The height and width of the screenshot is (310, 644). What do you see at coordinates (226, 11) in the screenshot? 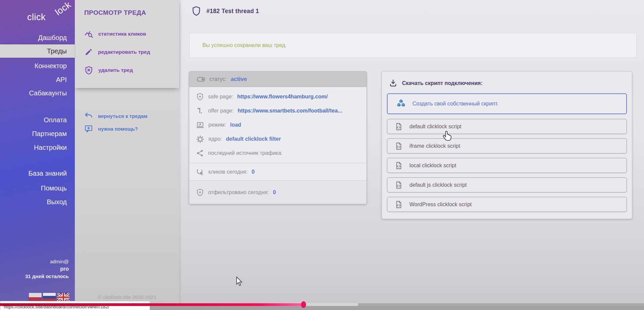
I see `thread-header: #182 Test thread 1` at bounding box center [226, 11].